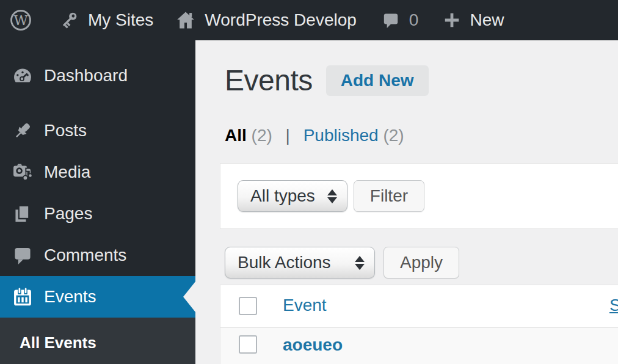 The height and width of the screenshot is (364, 618). What do you see at coordinates (98, 131) in the screenshot?
I see `sidebar-item-posts: Posts` at bounding box center [98, 131].